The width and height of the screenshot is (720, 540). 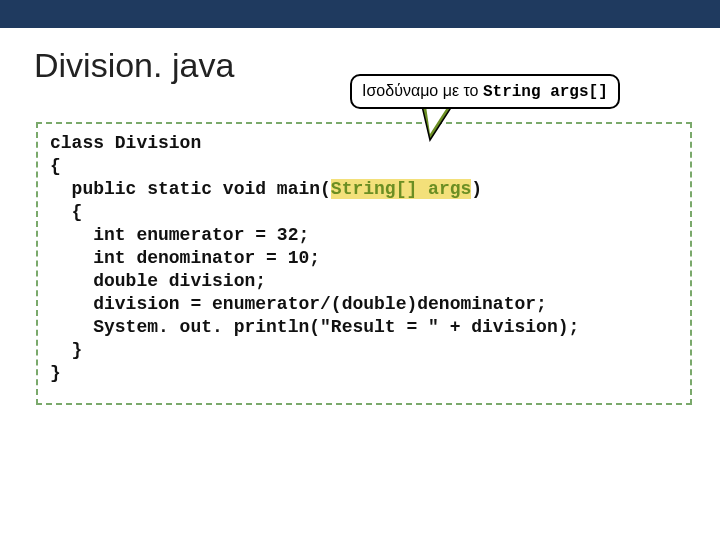 What do you see at coordinates (190, 189) in the screenshot?
I see `code-line-3a: public static void main(` at bounding box center [190, 189].